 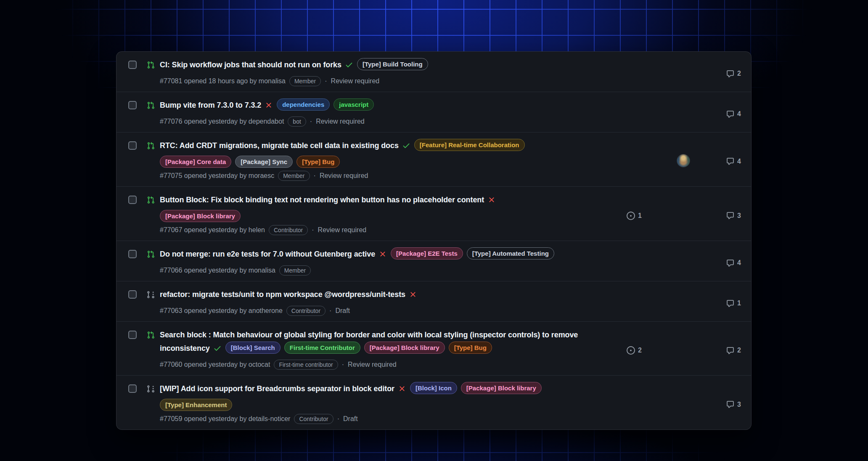 What do you see at coordinates (303, 104) in the screenshot?
I see `pr-label: dependencies` at bounding box center [303, 104].